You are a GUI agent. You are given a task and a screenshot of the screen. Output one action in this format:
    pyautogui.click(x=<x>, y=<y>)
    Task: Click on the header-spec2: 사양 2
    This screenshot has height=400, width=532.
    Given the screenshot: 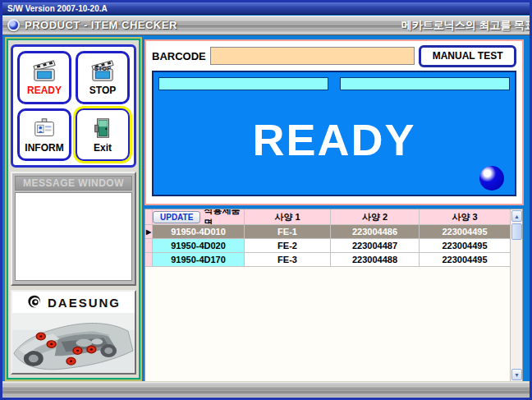 What is the action you would take?
    pyautogui.click(x=375, y=217)
    